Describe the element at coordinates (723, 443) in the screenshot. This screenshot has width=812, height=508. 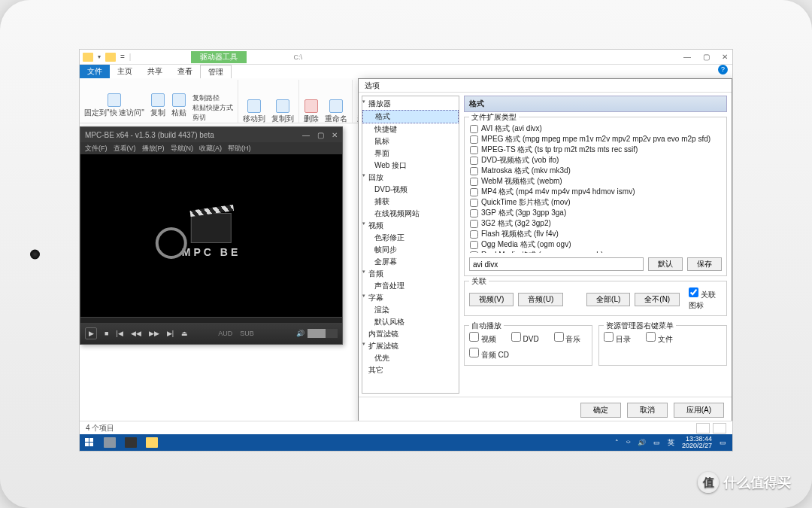
I see `tray-notifications-icon: ▭` at that location.